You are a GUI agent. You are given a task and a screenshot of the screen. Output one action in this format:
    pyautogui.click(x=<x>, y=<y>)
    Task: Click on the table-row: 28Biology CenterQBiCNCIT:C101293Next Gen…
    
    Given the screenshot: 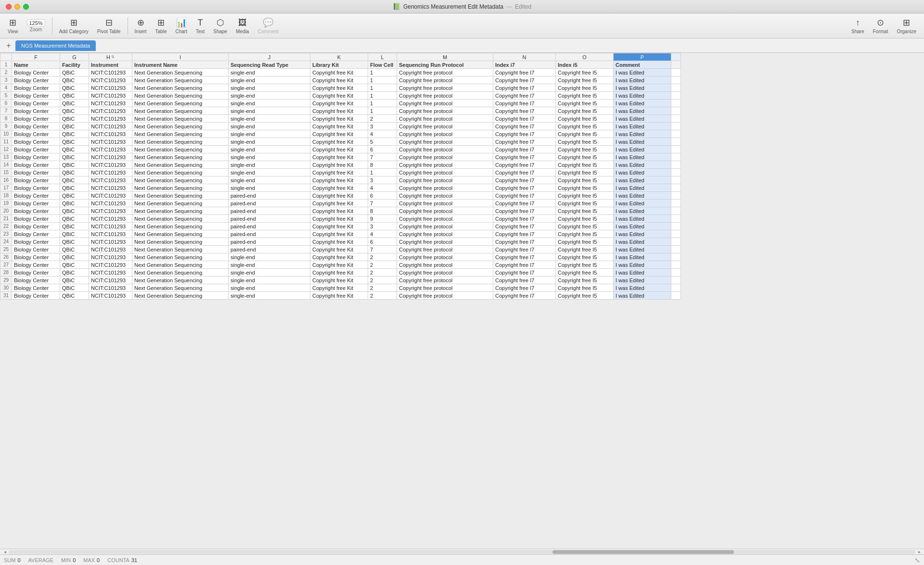 What is the action you would take?
    pyautogui.click(x=341, y=273)
    